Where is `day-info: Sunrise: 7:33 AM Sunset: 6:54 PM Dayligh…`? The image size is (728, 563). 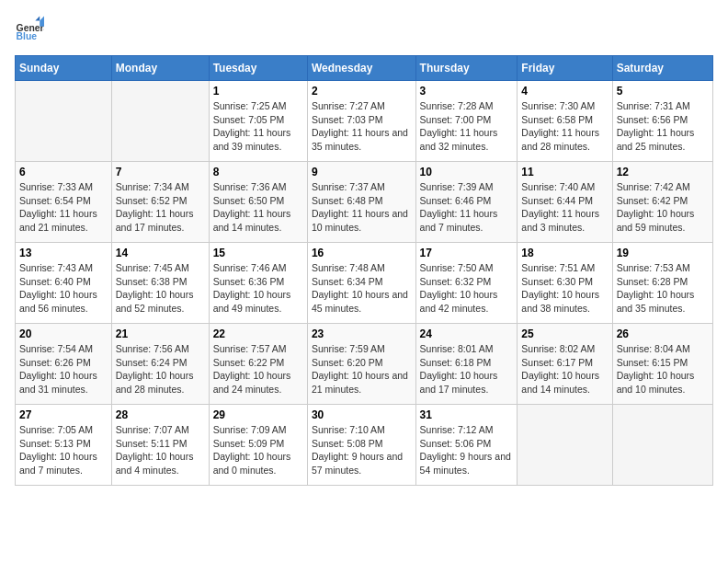
day-info: Sunrise: 7:33 AM Sunset: 6:54 PM Dayligh… is located at coordinates (63, 208).